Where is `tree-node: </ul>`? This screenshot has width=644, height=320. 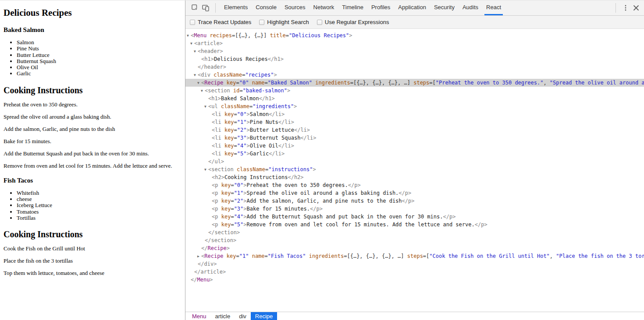 tree-node: </ul> is located at coordinates (415, 162).